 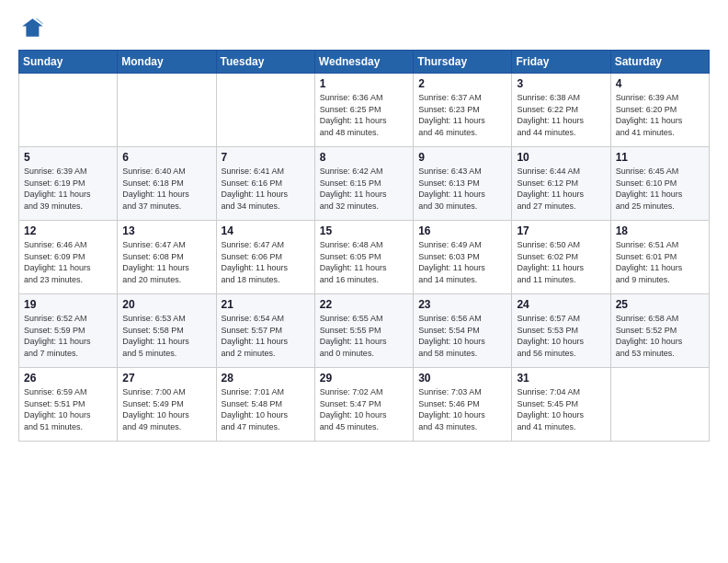 What do you see at coordinates (166, 409) in the screenshot?
I see `day-info: Sunrise: 7:00 AM Sunset: 5:49 PM Dayligh…` at bounding box center [166, 409].